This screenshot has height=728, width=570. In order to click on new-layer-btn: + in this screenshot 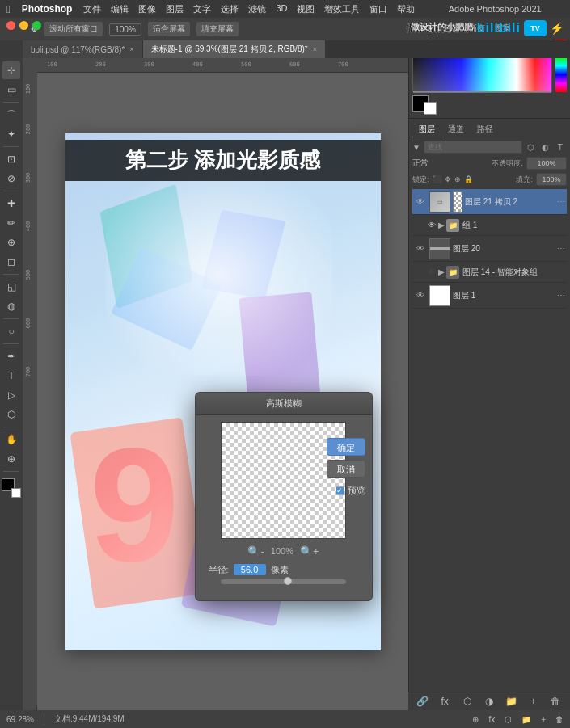, I will do `click(534, 701)`.